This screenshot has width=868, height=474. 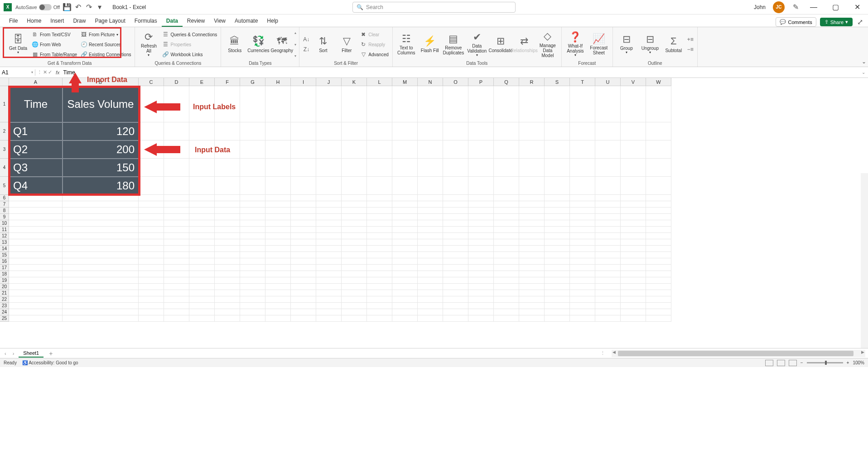 What do you see at coordinates (304, 242) in the screenshot?
I see `cell-I13` at bounding box center [304, 242].